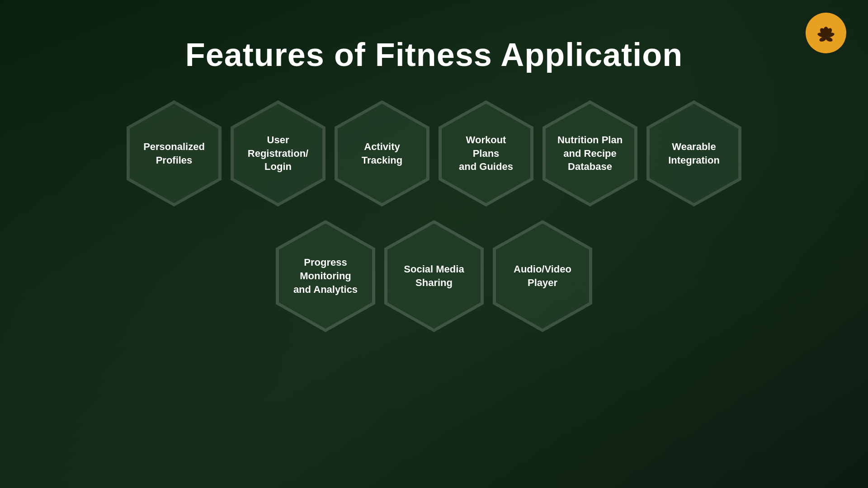  Describe the element at coordinates (382, 154) in the screenshot. I see `hex-activity-tracking: ActivityTracking` at that location.